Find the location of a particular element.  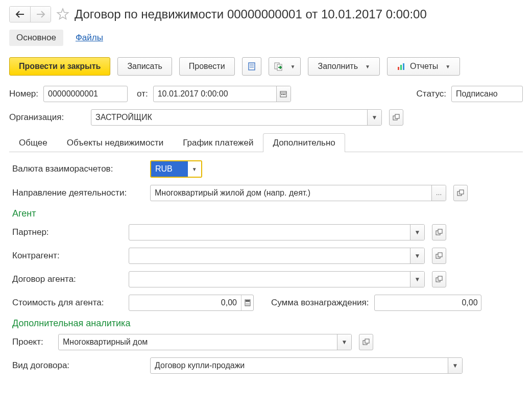

org-input: ЗАСТРОЙЩИК ▼ is located at coordinates (236, 117).